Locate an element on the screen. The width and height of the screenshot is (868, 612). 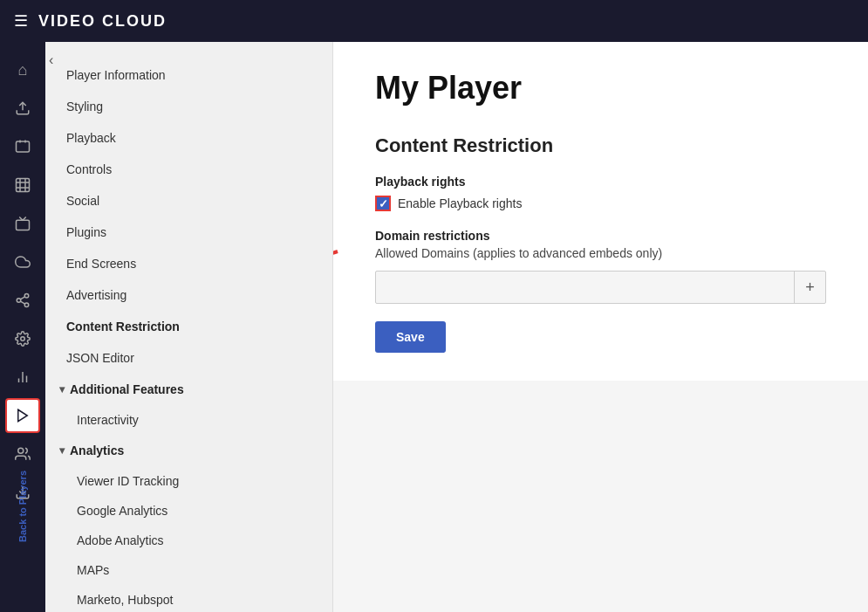
playback-rights-row: ✓ Enable Playback rights is located at coordinates (600, 203).